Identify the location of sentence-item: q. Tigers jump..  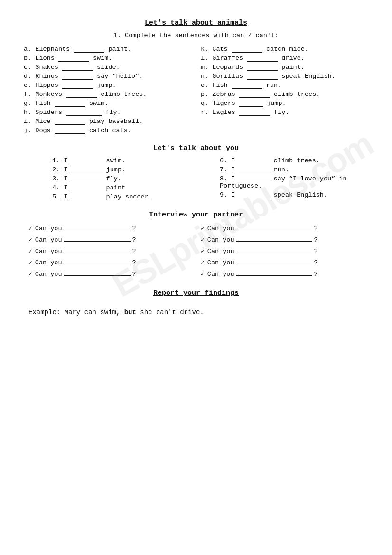
(285, 103).